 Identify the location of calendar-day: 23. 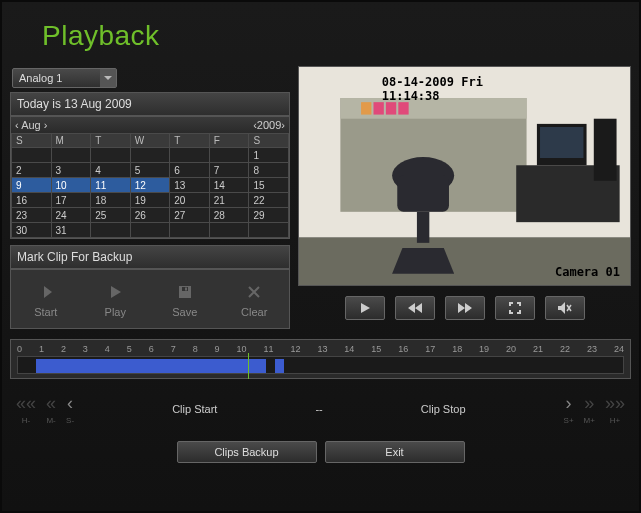
(32, 216).